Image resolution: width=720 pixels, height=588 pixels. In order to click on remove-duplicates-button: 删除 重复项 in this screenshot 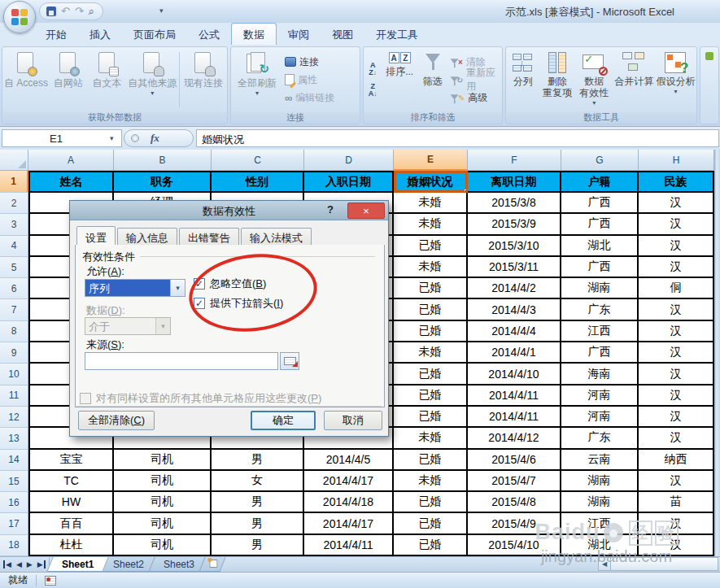, I will do `click(556, 80)`.